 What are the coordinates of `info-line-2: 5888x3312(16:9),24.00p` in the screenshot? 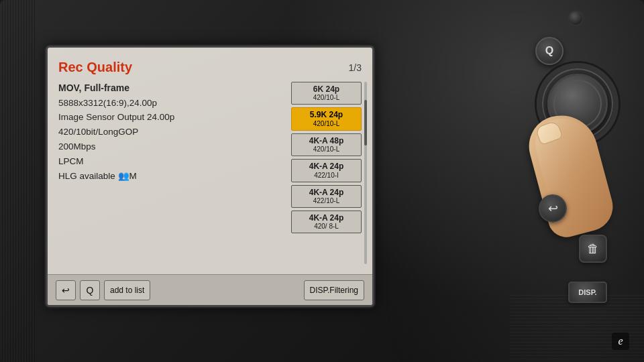 It's located at (170, 103).